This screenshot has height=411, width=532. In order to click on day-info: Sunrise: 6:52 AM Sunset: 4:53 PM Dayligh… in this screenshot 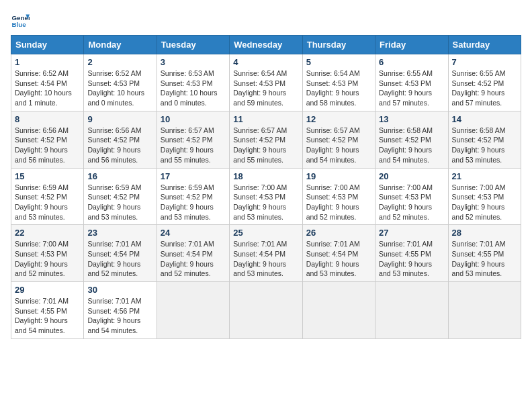, I will do `click(120, 89)`.